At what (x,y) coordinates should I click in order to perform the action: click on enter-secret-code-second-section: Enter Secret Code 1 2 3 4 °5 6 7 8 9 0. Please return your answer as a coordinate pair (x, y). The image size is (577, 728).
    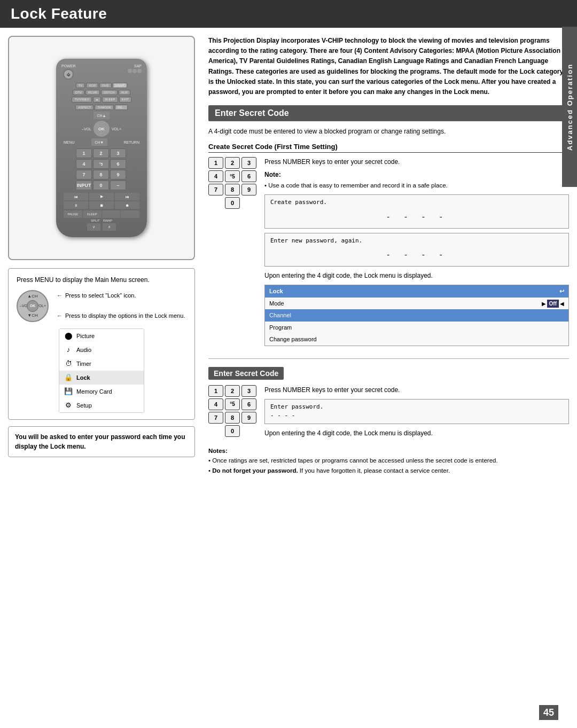
    Looking at the image, I should click on (389, 403).